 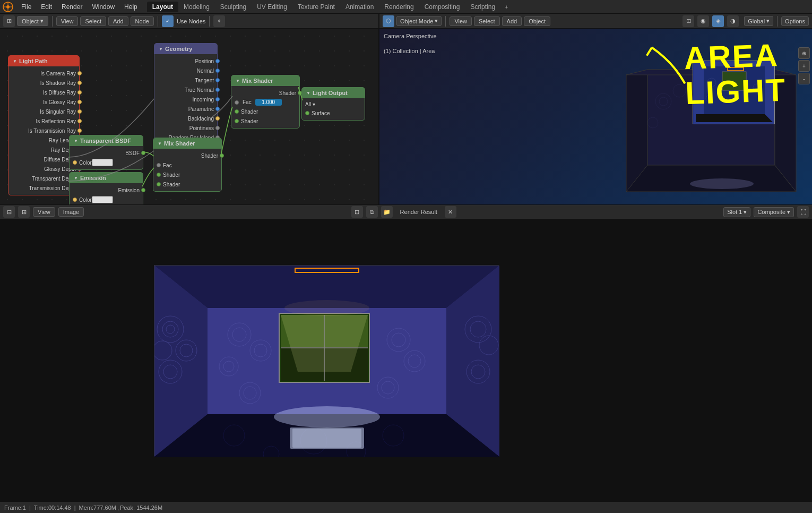 I want to click on add-menu-btn: Add, so click(x=118, y=21).